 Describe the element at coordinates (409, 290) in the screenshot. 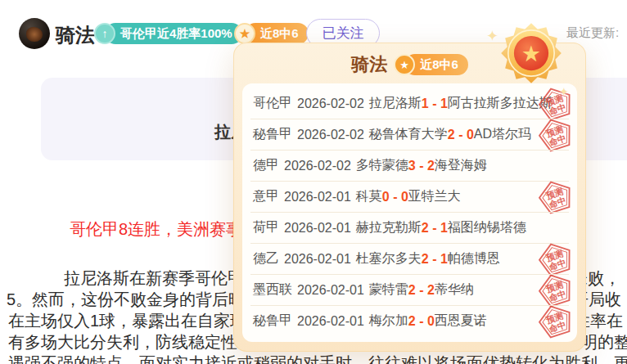

I see `match-row: 墨西联2026-02-01蒙特雷2 - 2蒂华纳 预测命中` at that location.